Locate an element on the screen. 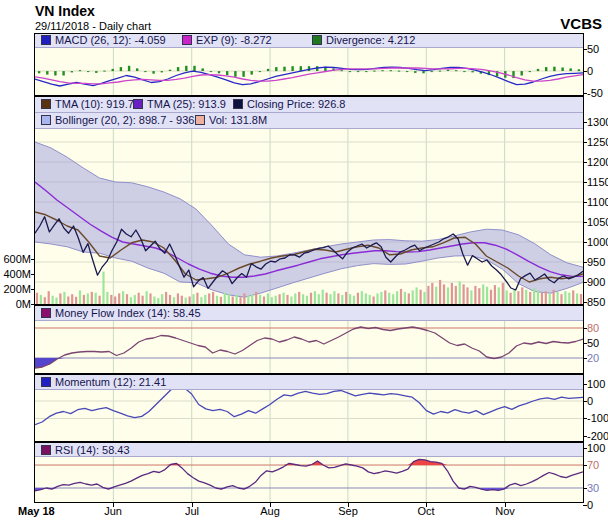 This screenshot has width=608, height=527. volume-axis-label: 400M is located at coordinates (16, 274).